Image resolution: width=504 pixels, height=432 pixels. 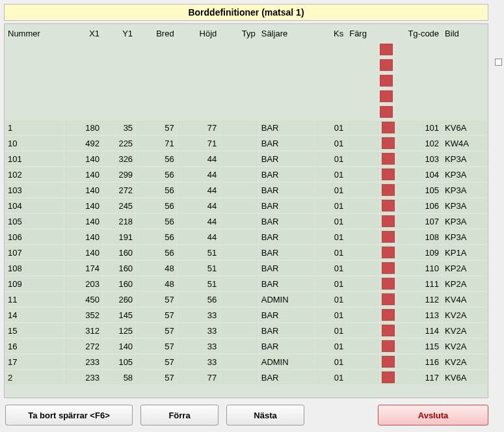 I want to click on cell-x1: 492, so click(x=83, y=143).